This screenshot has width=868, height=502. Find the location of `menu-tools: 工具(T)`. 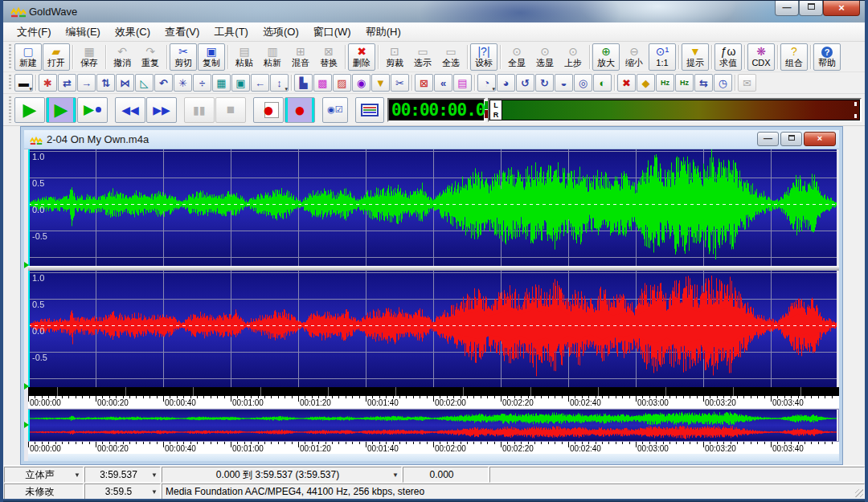

menu-tools: 工具(T) is located at coordinates (231, 32).